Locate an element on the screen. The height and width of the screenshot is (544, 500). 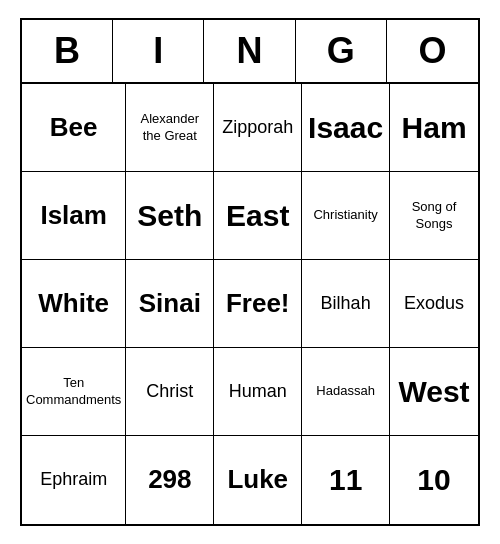
grid-cell-r3-c3: Hadassah is located at coordinates (346, 392).